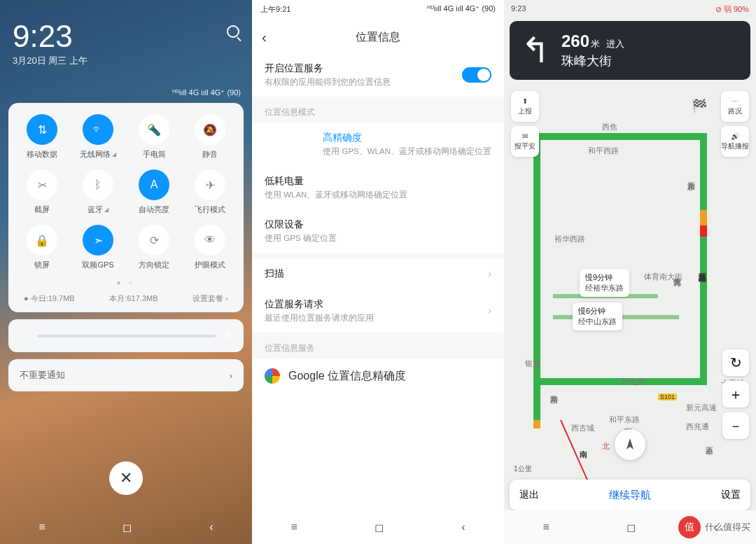  What do you see at coordinates (378, 376) in the screenshot?
I see `google-accuracy-row: Google 位置信息精确度` at bounding box center [378, 376].